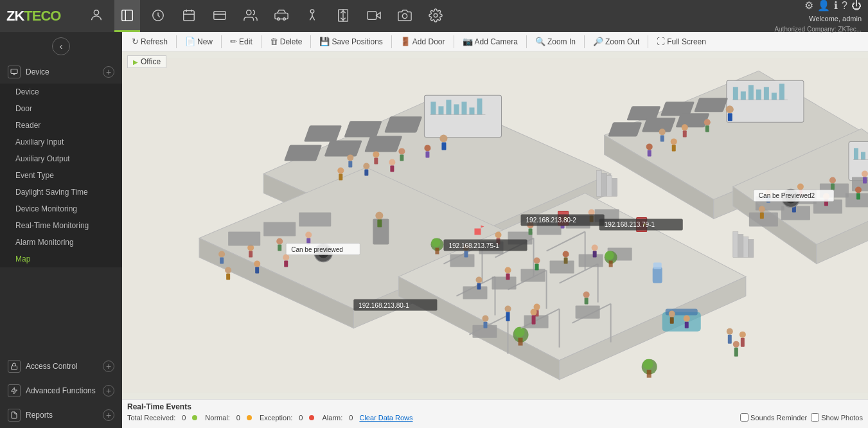  I want to click on nav-person, so click(312, 16).